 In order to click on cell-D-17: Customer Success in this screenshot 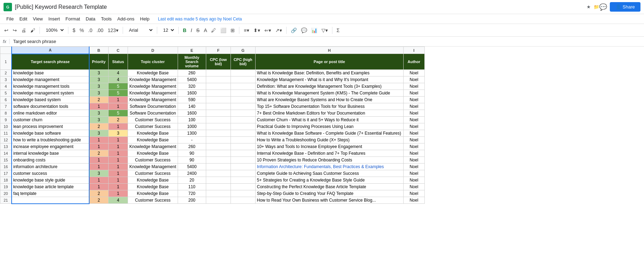, I will do `click(153, 173)`.